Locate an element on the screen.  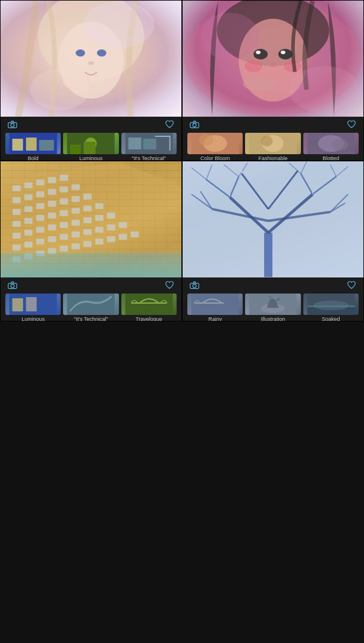
girl-pink-svg is located at coordinates (273, 58).